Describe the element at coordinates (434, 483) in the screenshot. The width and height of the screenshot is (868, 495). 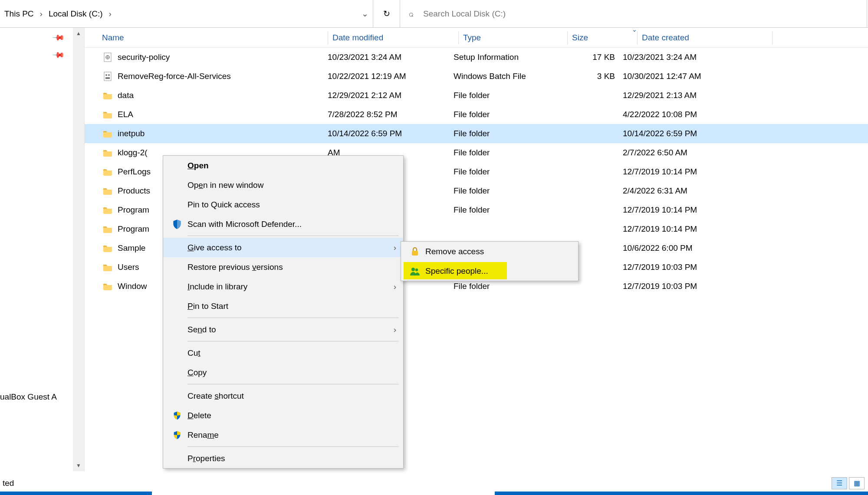
I see `status-bar: ted ☰ ▦` at that location.